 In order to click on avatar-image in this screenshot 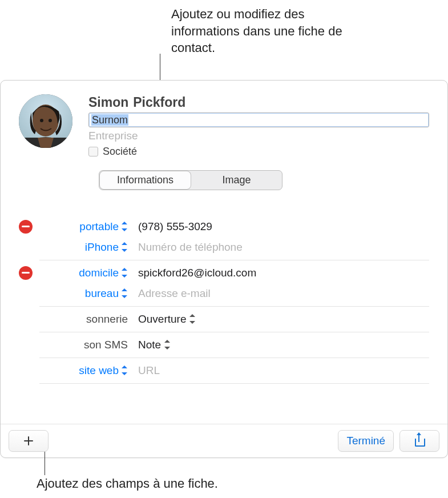, I will do `click(46, 121)`.